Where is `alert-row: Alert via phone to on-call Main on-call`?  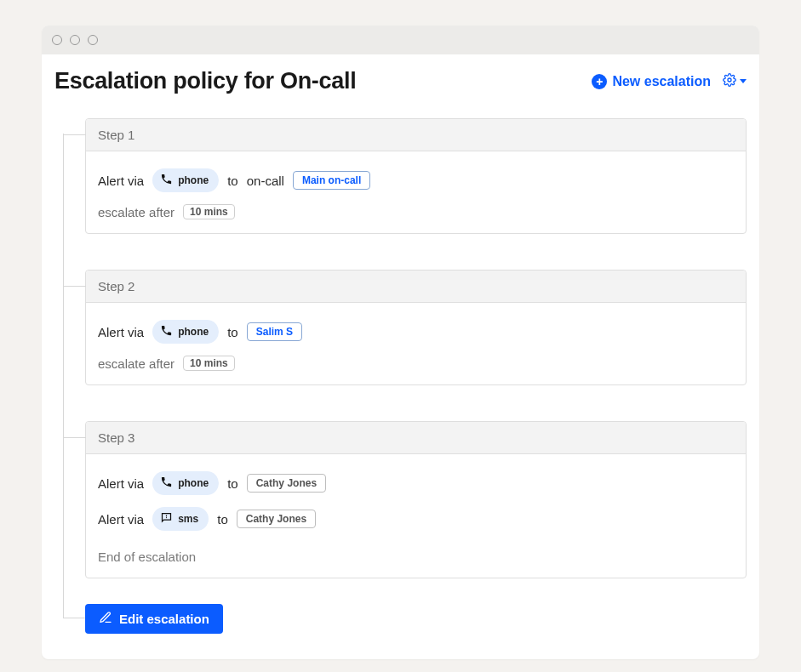
alert-row: Alert via phone to on-call Main on-call is located at coordinates (415, 180).